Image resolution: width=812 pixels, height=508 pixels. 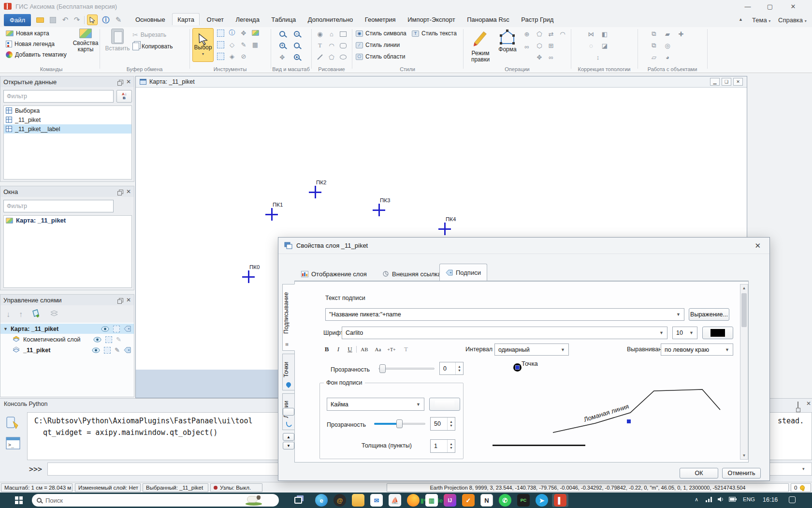 I want to click on zoom-window-icon, so click(x=282, y=34).